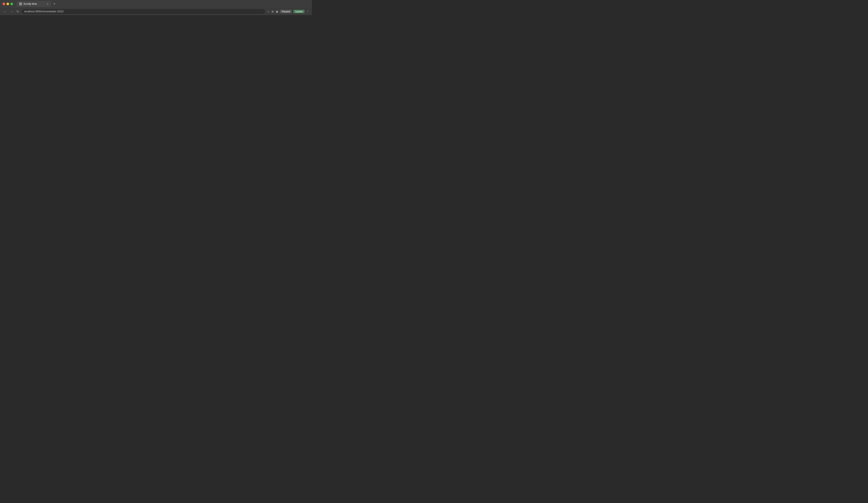  What do you see at coordinates (286, 11) in the screenshot?
I see `paused-button: Paused` at bounding box center [286, 11].